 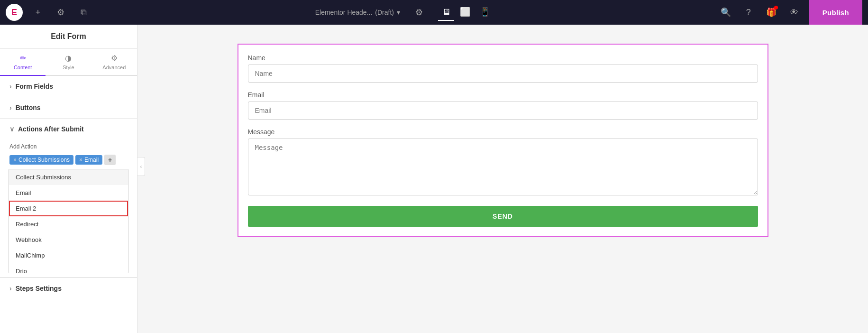 I want to click on tag-x-icon: ×, so click(x=15, y=160).